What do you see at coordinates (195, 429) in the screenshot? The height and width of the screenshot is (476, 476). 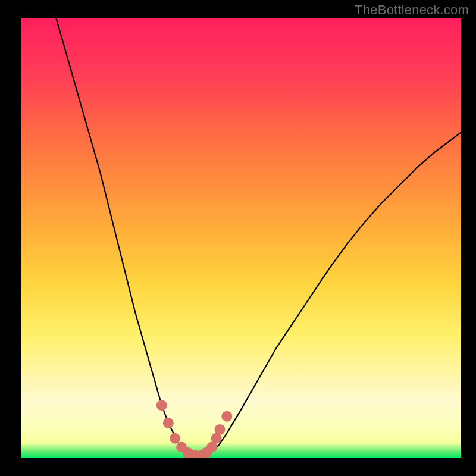 I see `curve-markers` at bounding box center [195, 429].